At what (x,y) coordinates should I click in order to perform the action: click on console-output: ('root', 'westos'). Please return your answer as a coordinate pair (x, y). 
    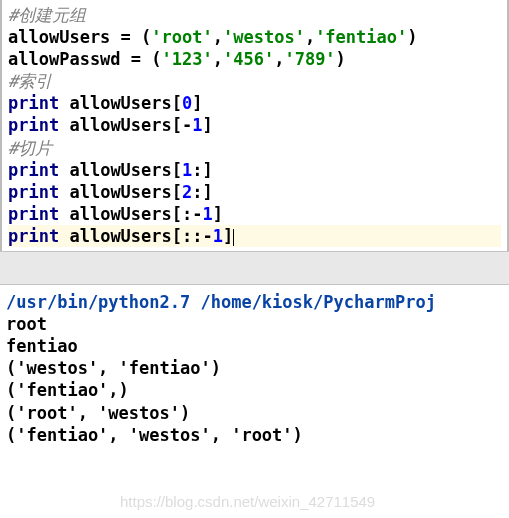
    Looking at the image, I should click on (254, 413).